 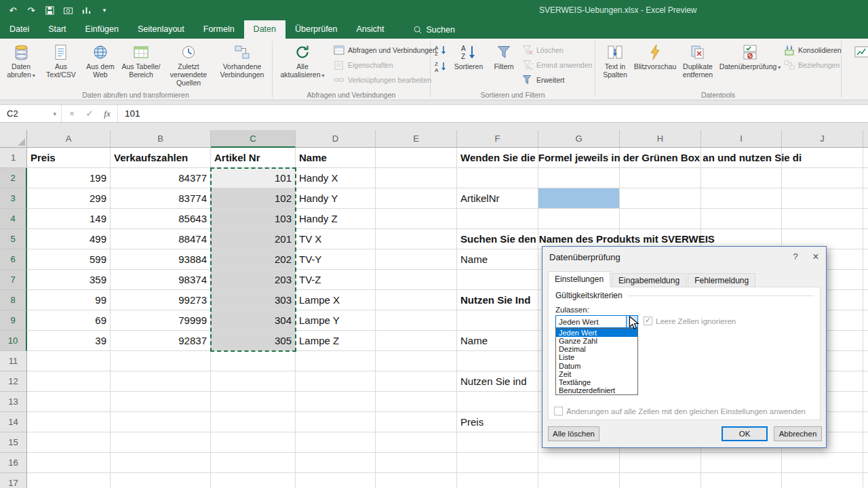 What do you see at coordinates (856, 64) in the screenshot?
I see `partial-button` at bounding box center [856, 64].